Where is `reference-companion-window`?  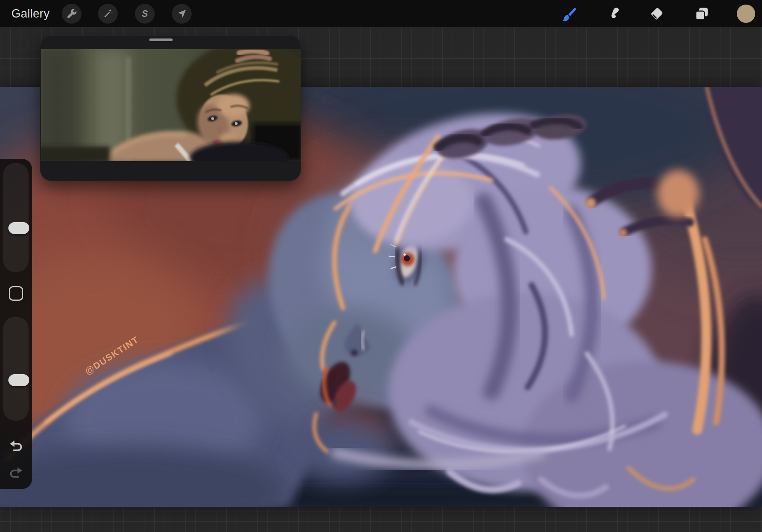 reference-companion-window is located at coordinates (171, 108).